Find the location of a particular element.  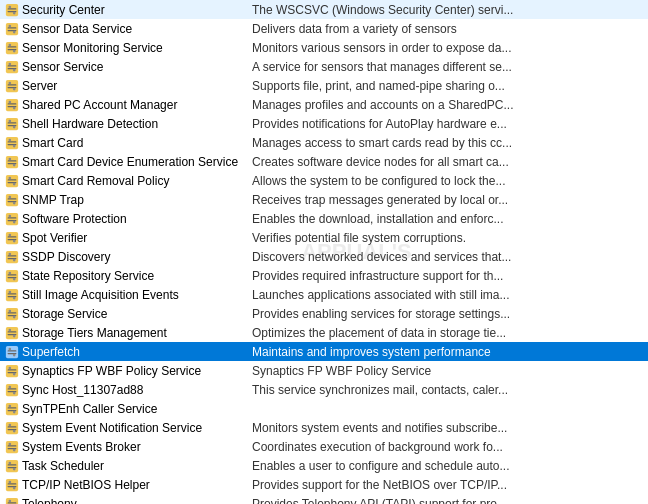

service-description: Monitors various sensors in order to exp… is located at coordinates (449, 48).